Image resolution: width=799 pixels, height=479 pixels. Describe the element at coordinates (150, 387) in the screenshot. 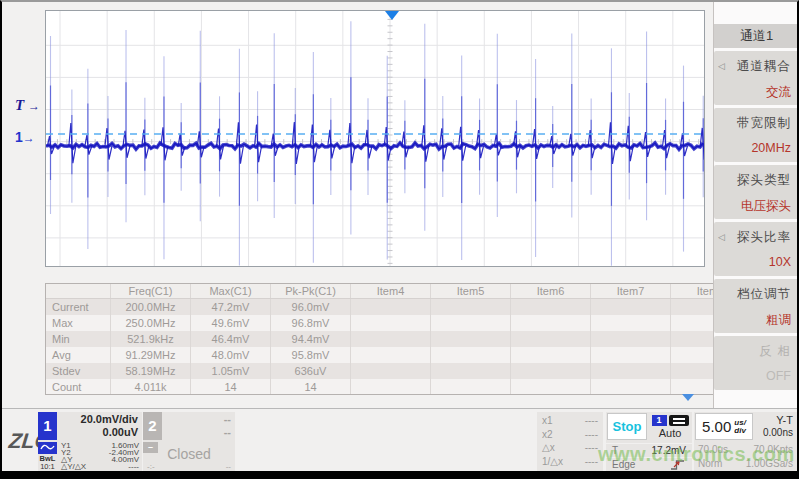

I see `measurement-value: 4.011k` at that location.